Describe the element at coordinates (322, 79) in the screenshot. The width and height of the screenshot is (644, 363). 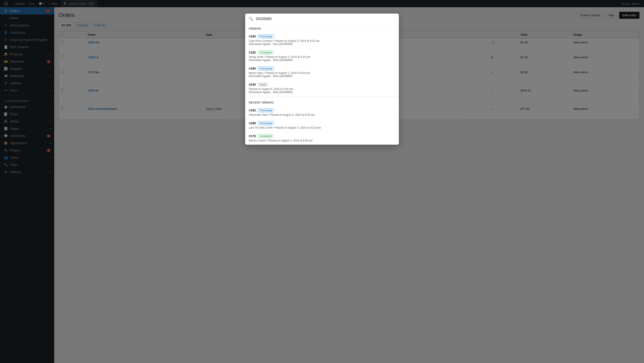
I see `search-modal: 🔍 Orders #190 Processing Caio Alves Card…` at that location.